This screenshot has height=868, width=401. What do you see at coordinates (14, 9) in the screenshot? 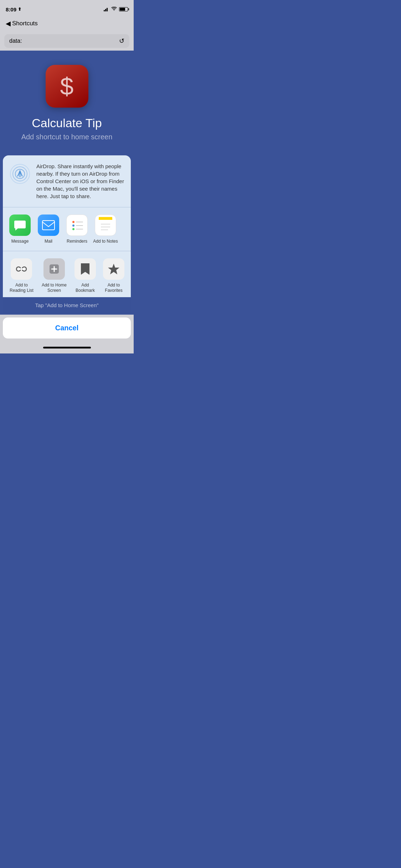
I see `status-time: 8:09 ⬆` at bounding box center [14, 9].